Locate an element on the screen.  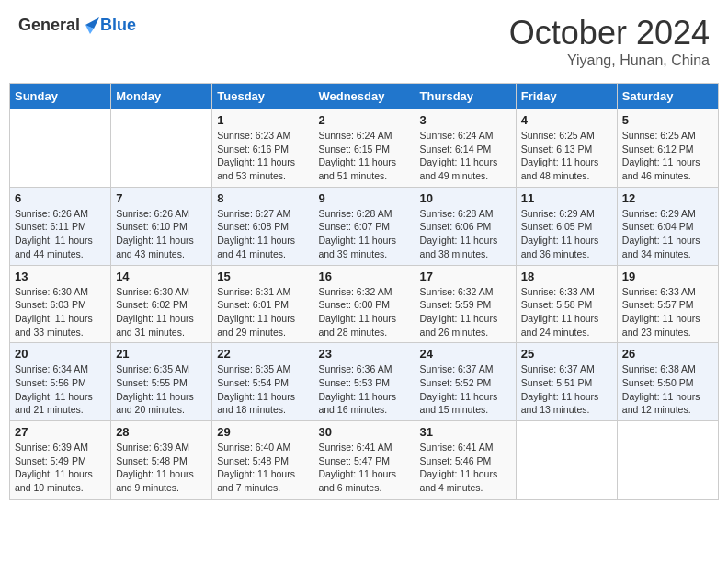
header-sunday: Sunday is located at coordinates (61, 97).